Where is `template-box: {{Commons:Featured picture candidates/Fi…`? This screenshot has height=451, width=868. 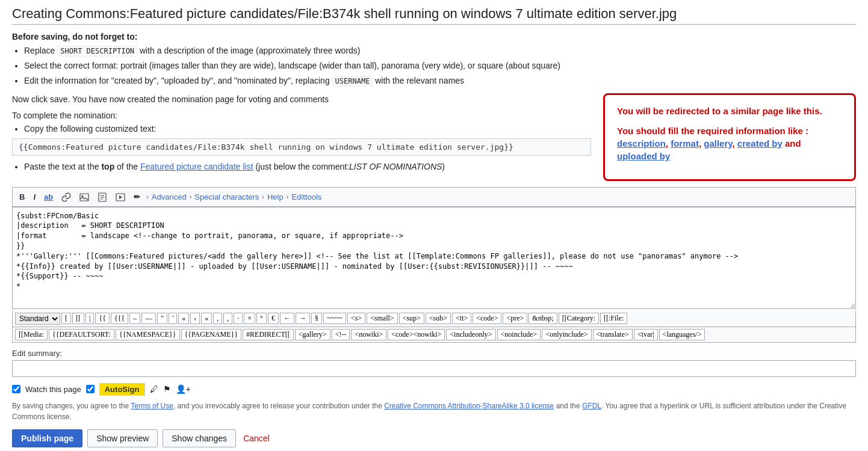 template-box: {{Commons:Featured picture candidates/Fi… is located at coordinates (302, 147).